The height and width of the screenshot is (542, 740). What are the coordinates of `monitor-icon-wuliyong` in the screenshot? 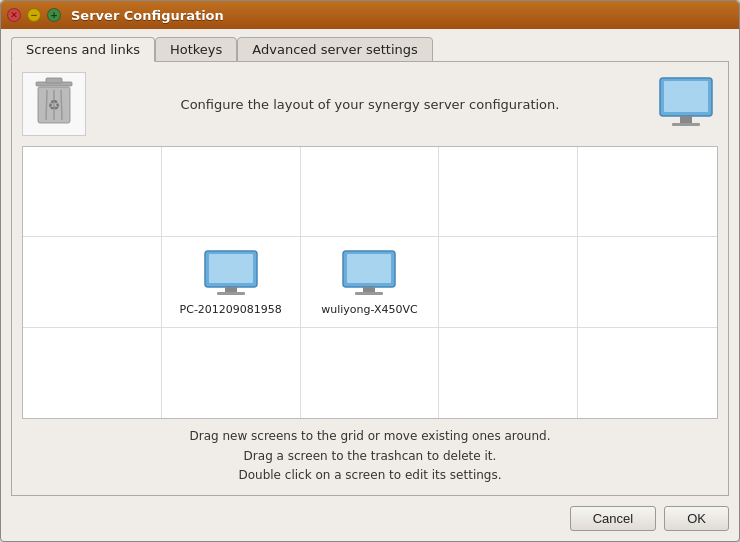 It's located at (369, 274).